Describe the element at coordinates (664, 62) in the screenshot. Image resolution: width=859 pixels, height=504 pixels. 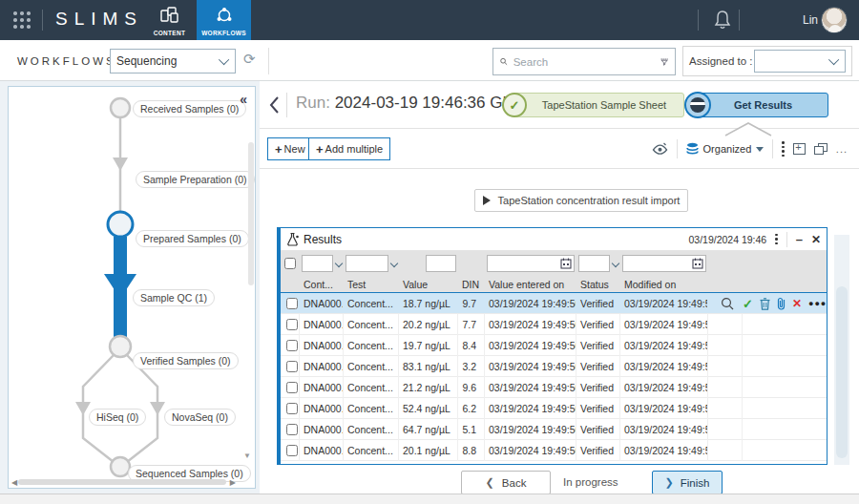
I see `search-filter-icon` at that location.